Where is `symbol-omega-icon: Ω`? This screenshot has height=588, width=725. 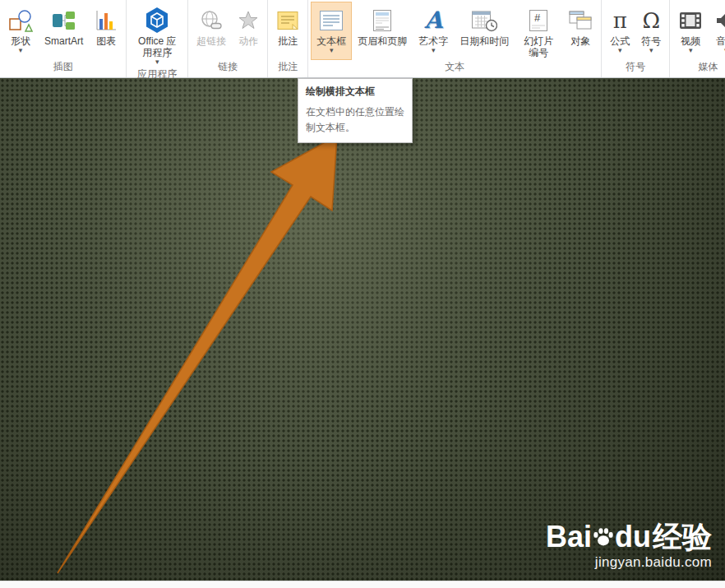 symbol-omega-icon: Ω is located at coordinates (652, 21).